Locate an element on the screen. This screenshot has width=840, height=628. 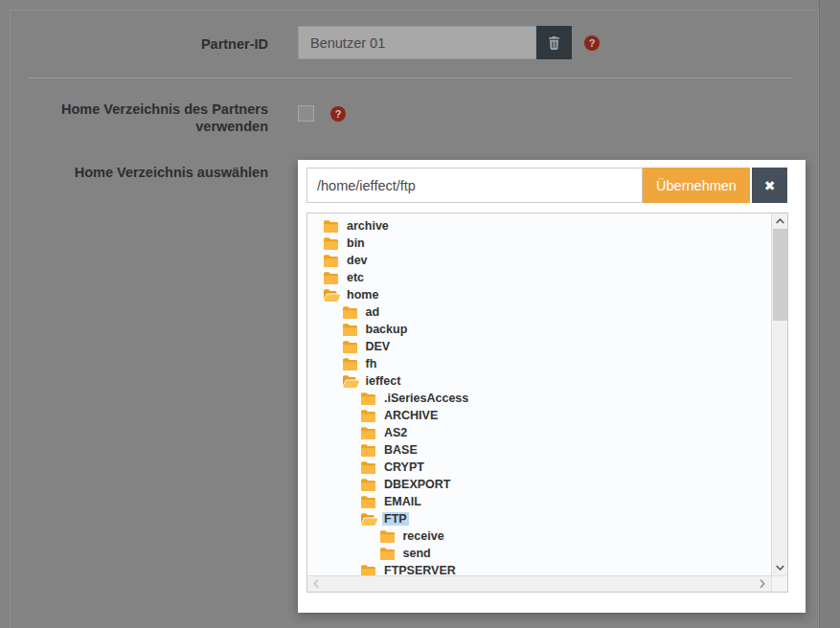
tree-item-label: AS2 is located at coordinates (396, 433).